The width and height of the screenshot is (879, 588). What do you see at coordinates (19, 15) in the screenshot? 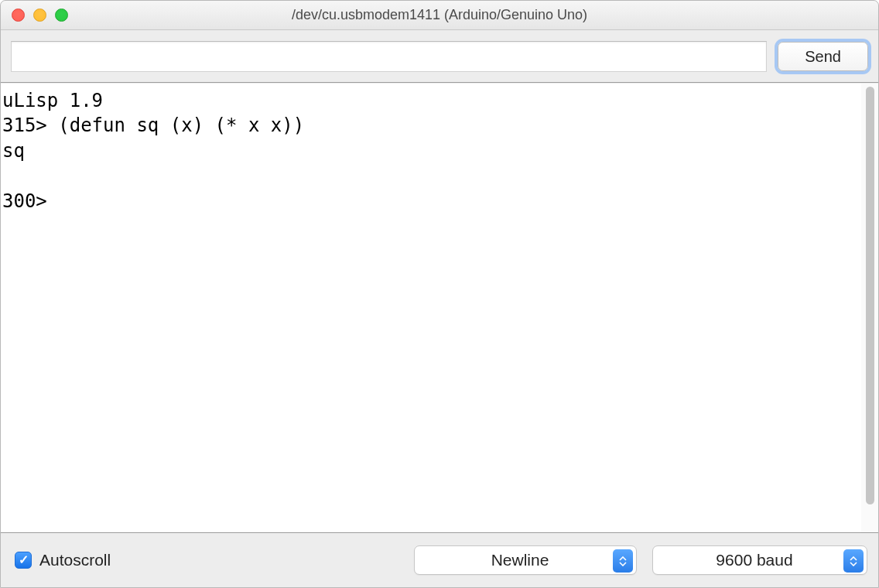
I see `close-window-button` at bounding box center [19, 15].